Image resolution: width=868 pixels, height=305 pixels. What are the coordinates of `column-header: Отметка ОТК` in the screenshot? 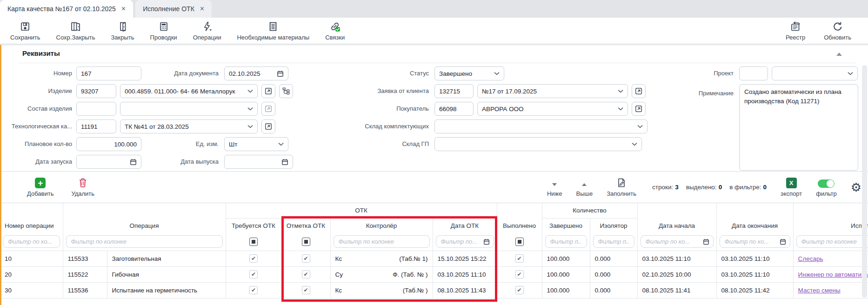 It's located at (306, 225).